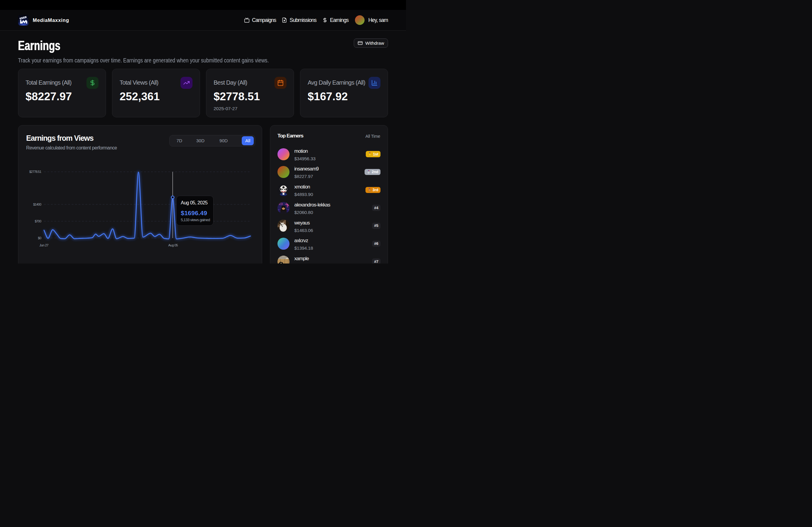 The image size is (812, 527). Describe the element at coordinates (37, 205) in the screenshot. I see `svg-text: $1400` at that location.